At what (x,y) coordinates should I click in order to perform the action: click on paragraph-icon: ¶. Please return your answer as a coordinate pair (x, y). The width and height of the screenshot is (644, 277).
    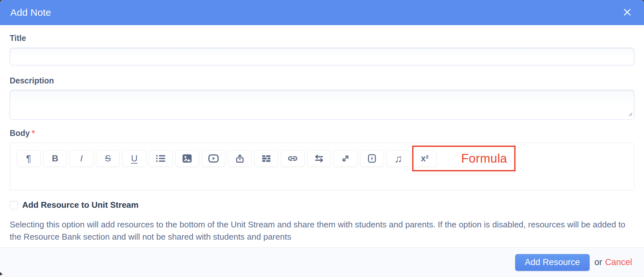
    Looking at the image, I should click on (29, 158).